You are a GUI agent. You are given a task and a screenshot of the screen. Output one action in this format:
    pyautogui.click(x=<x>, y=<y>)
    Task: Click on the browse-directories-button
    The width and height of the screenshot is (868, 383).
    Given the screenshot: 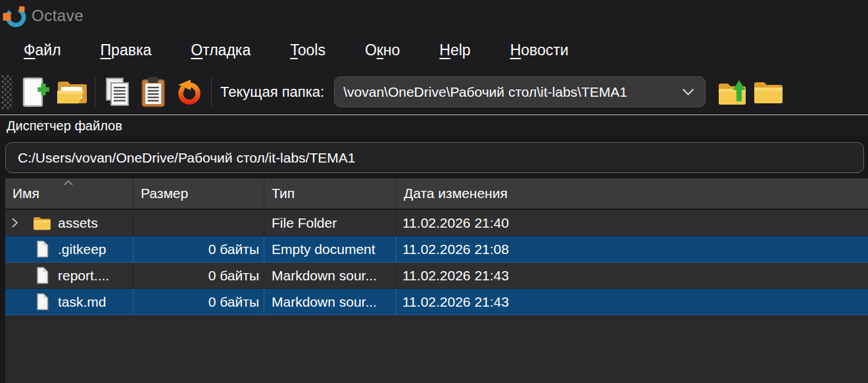 What is the action you would take?
    pyautogui.click(x=768, y=92)
    